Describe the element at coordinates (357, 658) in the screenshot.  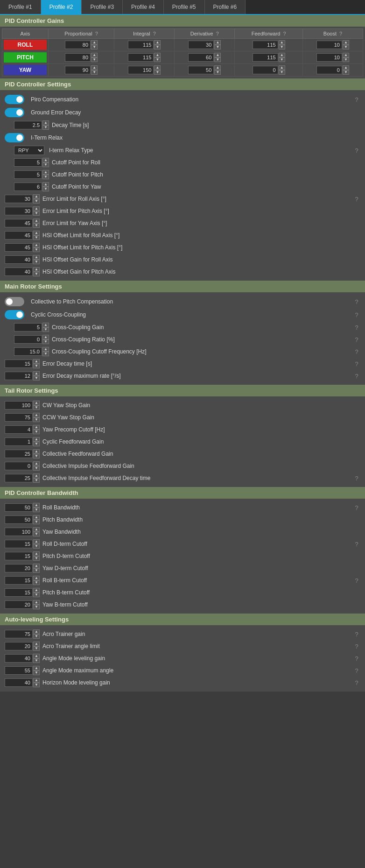
I see `angle-mode-gain-help-icon: ?` at that location.